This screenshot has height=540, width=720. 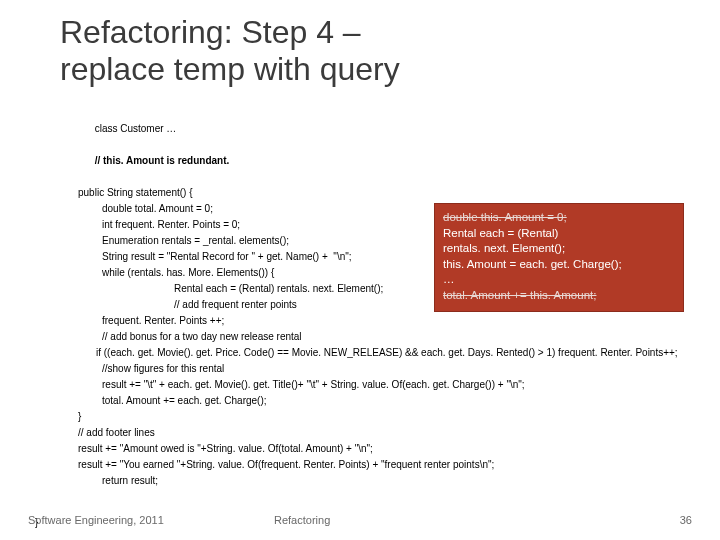 What do you see at coordinates (559, 218) in the screenshot?
I see `callout-strike: double this. Amount = 0;` at bounding box center [559, 218].